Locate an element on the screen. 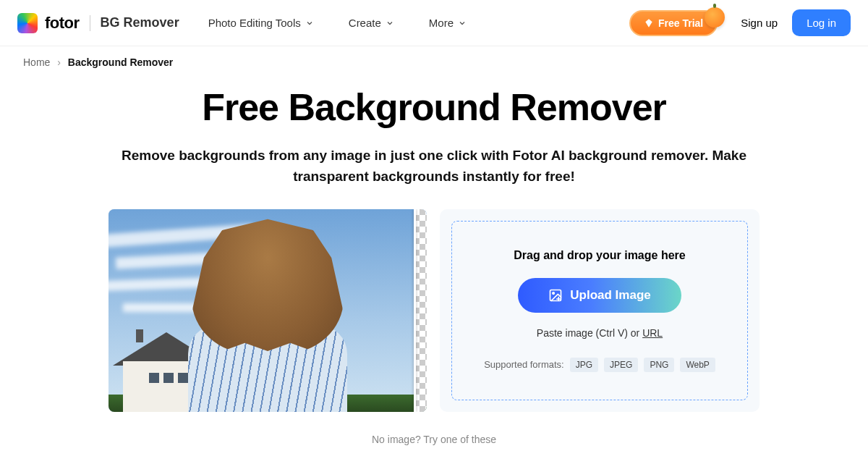  preview-subject is located at coordinates (268, 311).